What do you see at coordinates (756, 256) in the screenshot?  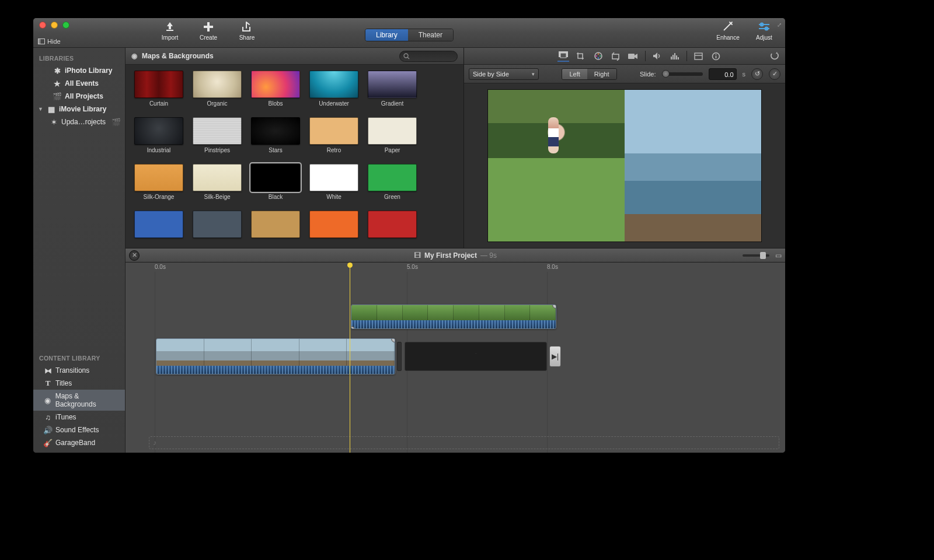 I see `zoom-slider` at bounding box center [756, 256].